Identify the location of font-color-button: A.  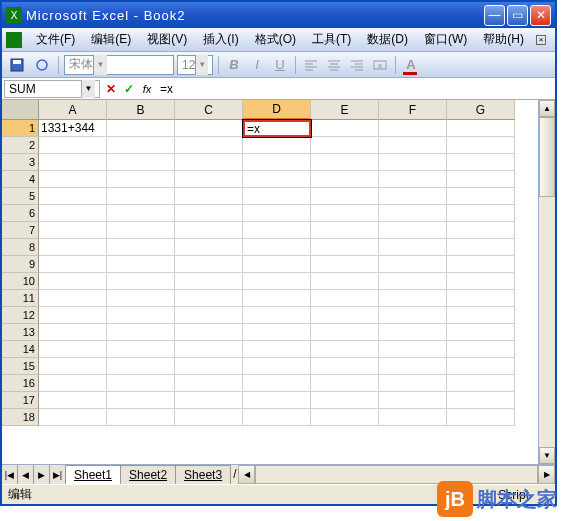
(411, 65).